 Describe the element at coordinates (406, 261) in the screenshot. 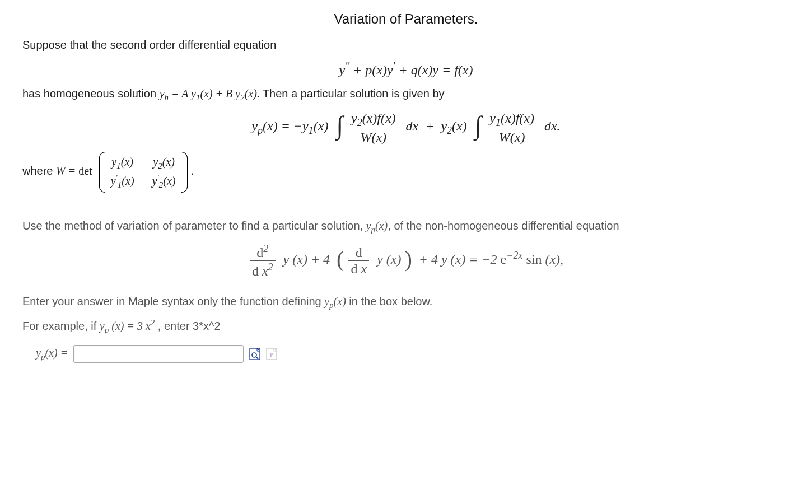

I see `target-ode: d2 d x2 y (x) + 4 ( d d x y (x) ) + 4 y …` at that location.